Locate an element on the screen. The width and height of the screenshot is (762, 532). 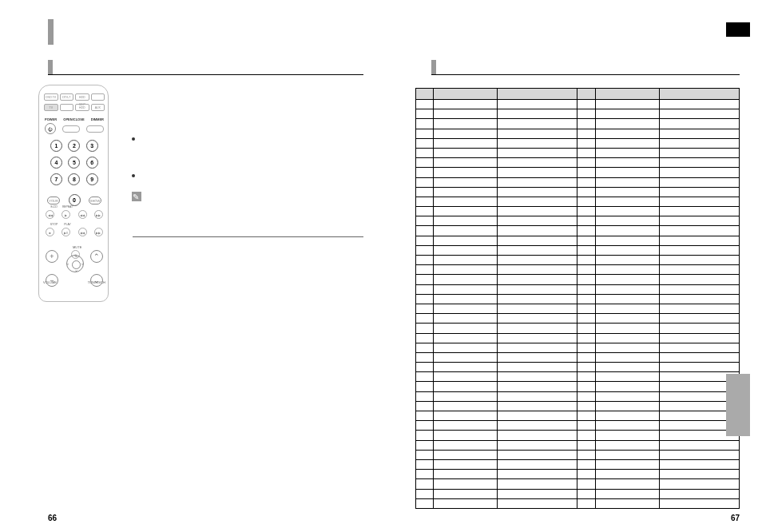
remote-btn: AUX is located at coordinates (98, 107).